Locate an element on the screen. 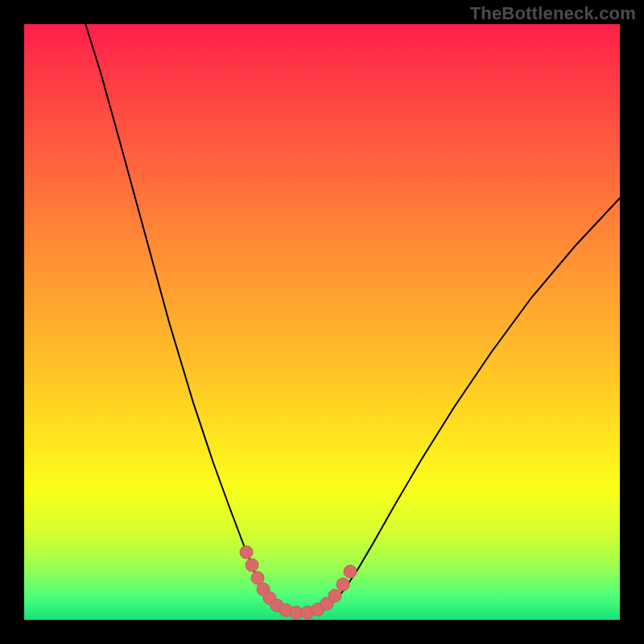  watermark-text: TheBottleneck.com is located at coordinates (553, 14).